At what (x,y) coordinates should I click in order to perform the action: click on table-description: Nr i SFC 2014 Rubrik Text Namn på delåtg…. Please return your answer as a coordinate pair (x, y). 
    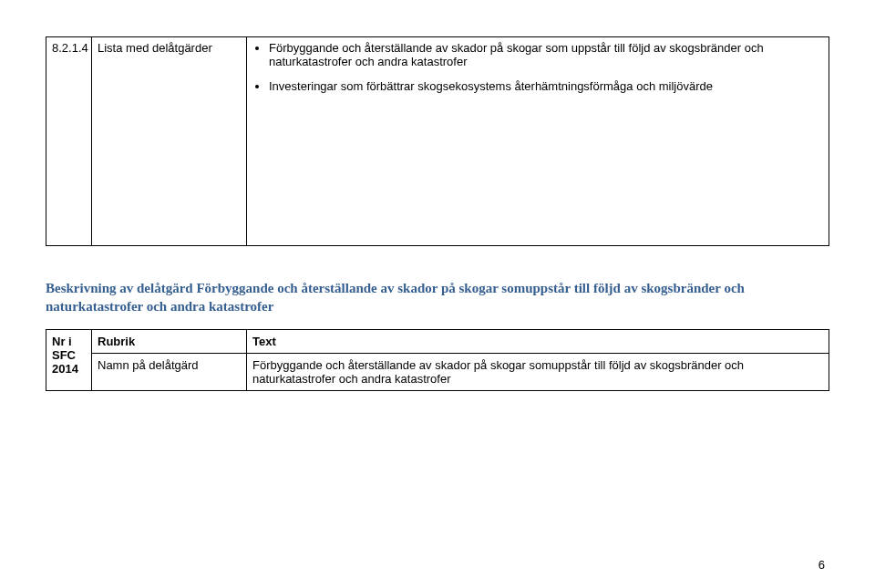
    Looking at the image, I should click on (438, 360).